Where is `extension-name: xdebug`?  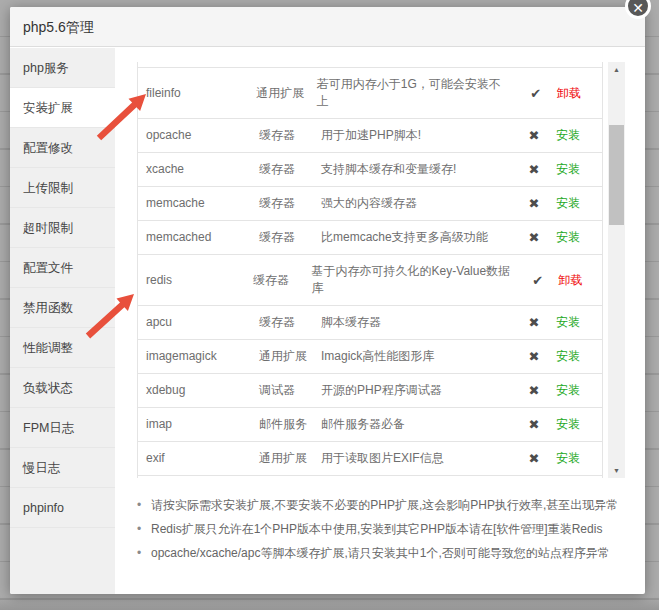
extension-name: xdebug is located at coordinates (198, 390).